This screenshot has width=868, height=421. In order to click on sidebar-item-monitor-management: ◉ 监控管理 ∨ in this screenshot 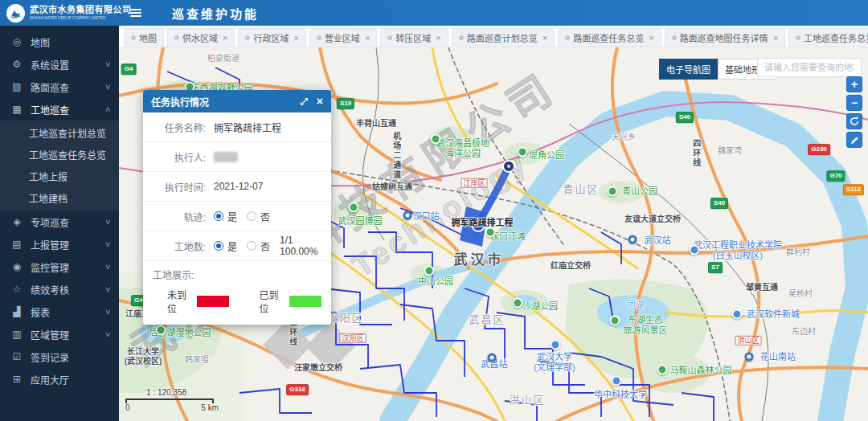, I will do `click(59, 267)`.